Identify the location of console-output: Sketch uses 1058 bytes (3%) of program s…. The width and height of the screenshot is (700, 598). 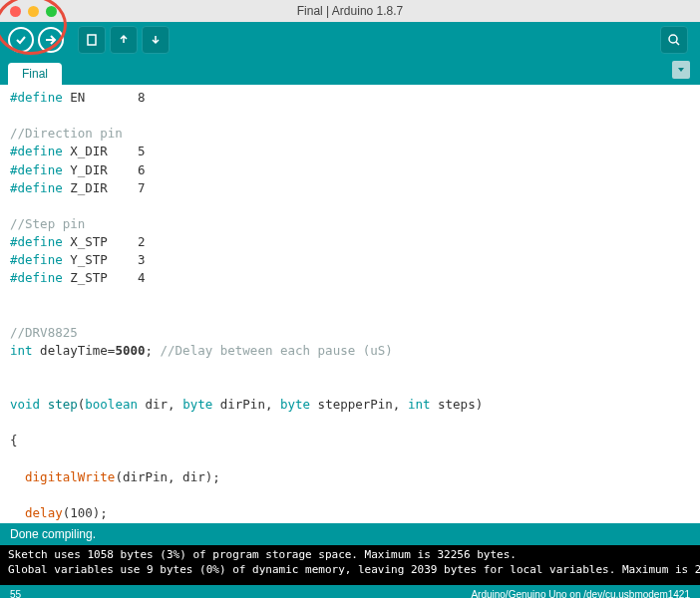
(350, 565).